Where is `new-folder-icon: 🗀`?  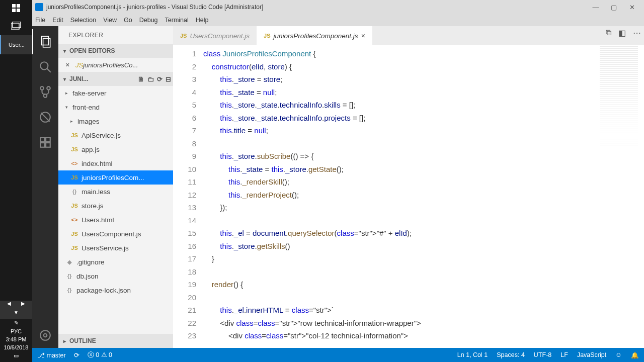 new-folder-icon: 🗀 is located at coordinates (151, 79).